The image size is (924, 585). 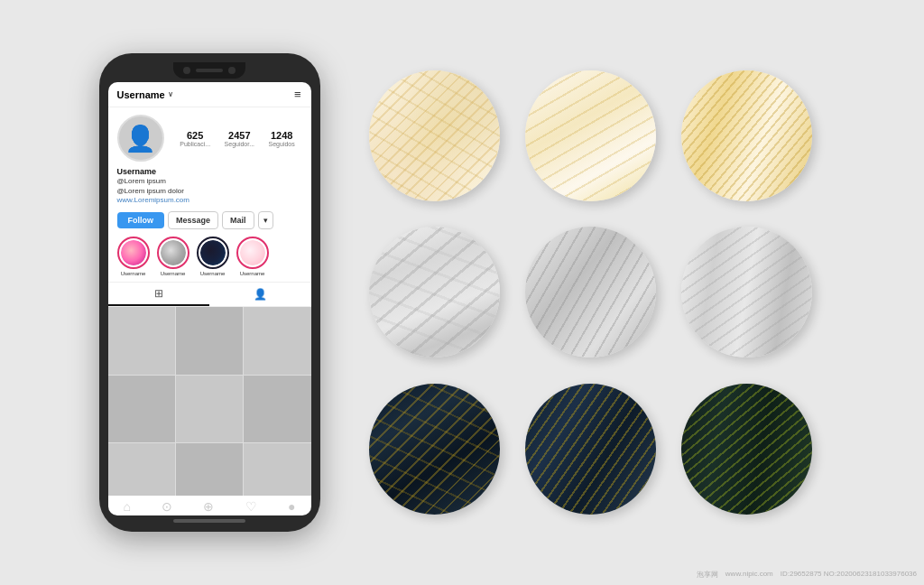 I want to click on nav-profile-icon: ●, so click(x=291, y=506).